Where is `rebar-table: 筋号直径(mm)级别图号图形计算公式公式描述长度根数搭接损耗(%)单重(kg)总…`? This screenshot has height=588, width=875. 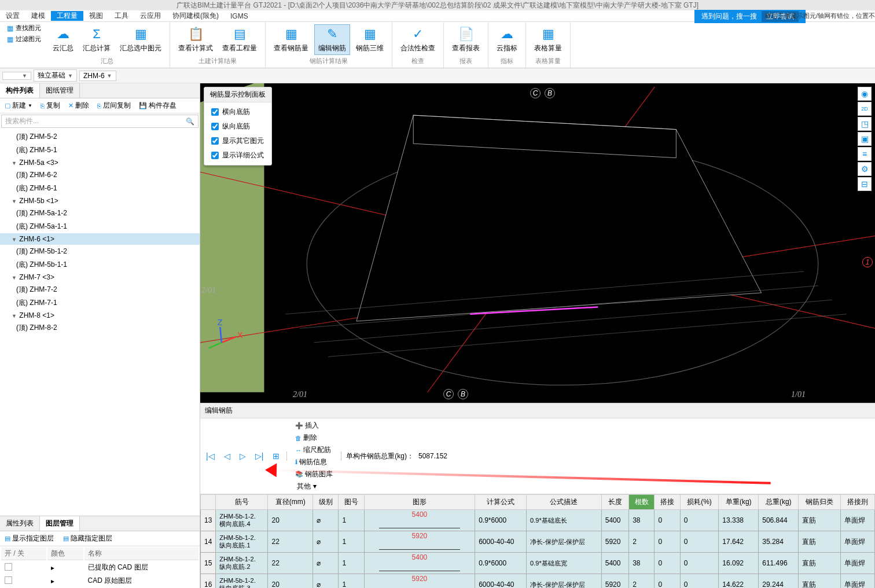
rebar-table: 筋号直径(mm)级别图号图形计算公式公式描述长度根数搭接损耗(%)单重(kg)总… is located at coordinates (538, 541).